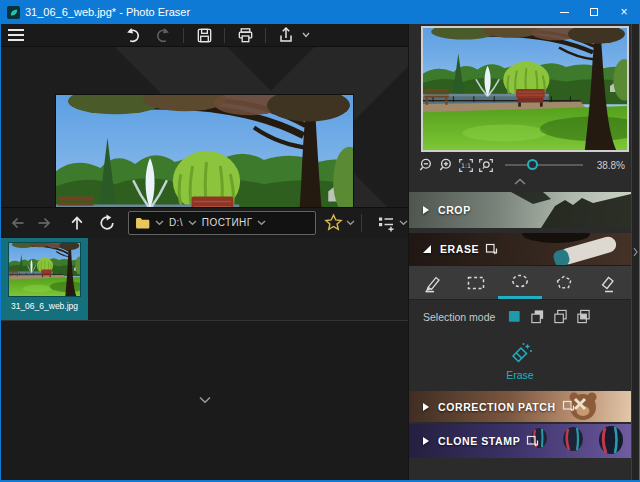 This screenshot has width=640, height=482. Describe the element at coordinates (204, 279) in the screenshot. I see `filmstrip: 31_06_6_web.jpg` at that location.